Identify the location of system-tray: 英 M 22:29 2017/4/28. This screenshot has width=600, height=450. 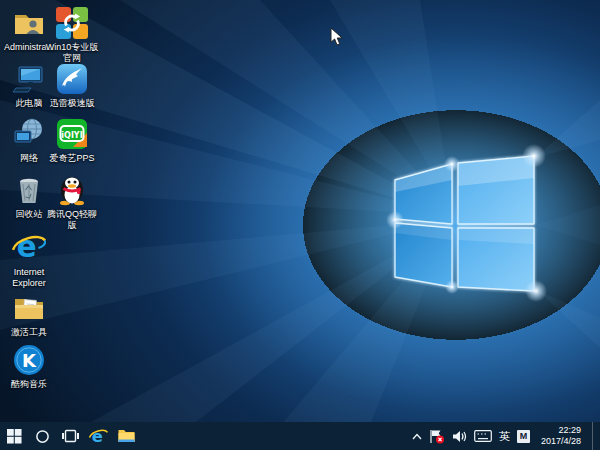
(506, 436).